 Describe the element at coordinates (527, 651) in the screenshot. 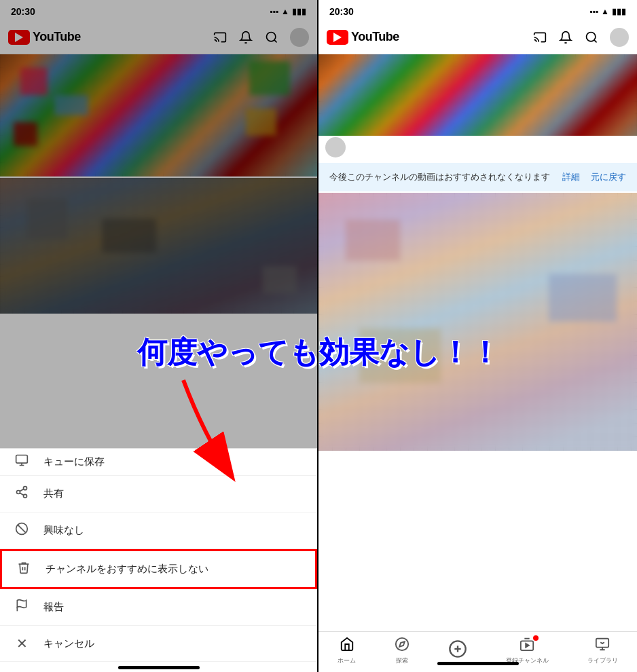

I see `nav-subscriptions: 登録チャンネル` at that location.